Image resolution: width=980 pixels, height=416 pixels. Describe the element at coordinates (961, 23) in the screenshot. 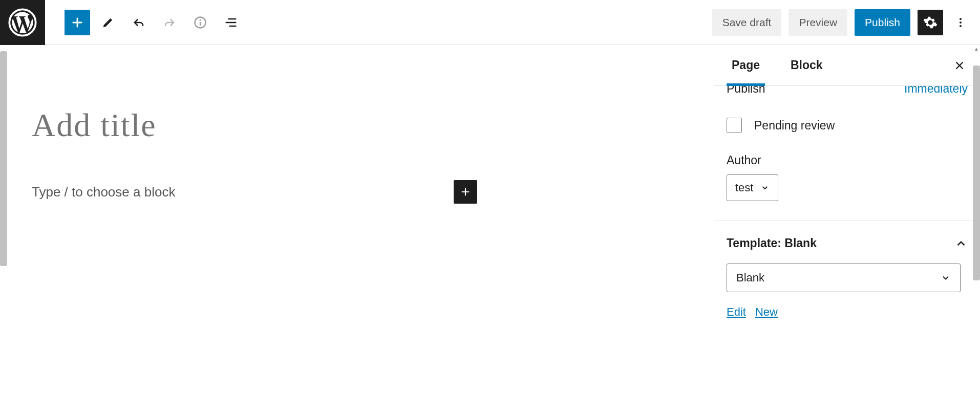

I see `options-button` at that location.